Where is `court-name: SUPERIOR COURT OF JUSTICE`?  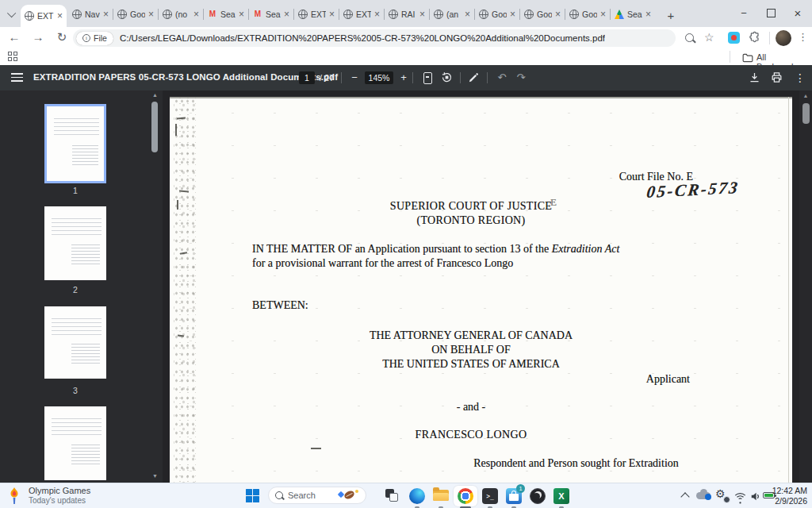 court-name: SUPERIOR COURT OF JUSTICE is located at coordinates (471, 206).